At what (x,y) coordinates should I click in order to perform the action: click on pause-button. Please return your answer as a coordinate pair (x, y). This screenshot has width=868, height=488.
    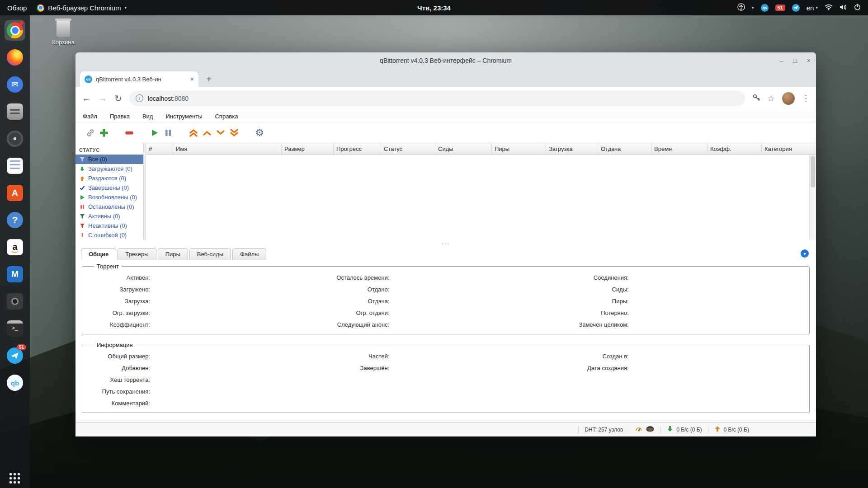
    Looking at the image, I should click on (168, 133).